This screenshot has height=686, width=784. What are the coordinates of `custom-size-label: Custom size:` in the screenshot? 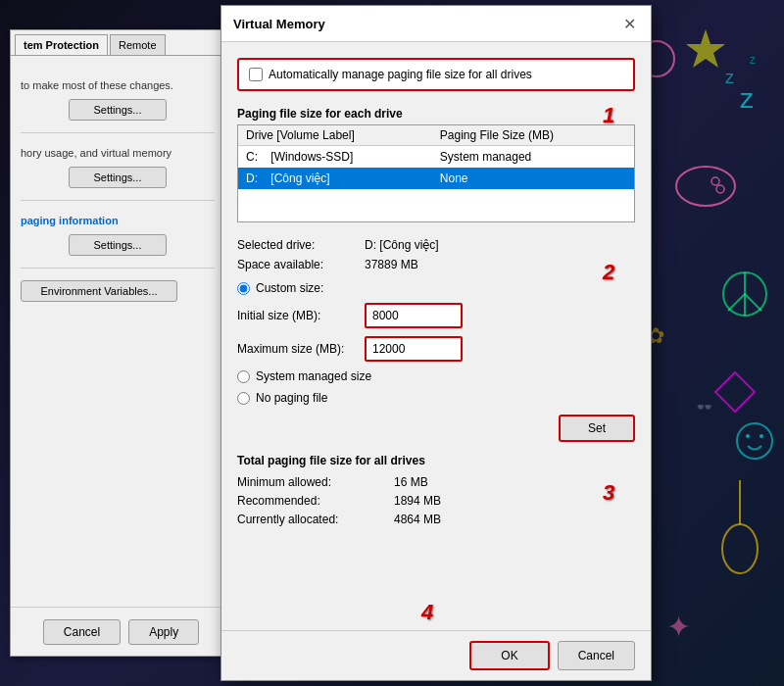 It's located at (290, 288).